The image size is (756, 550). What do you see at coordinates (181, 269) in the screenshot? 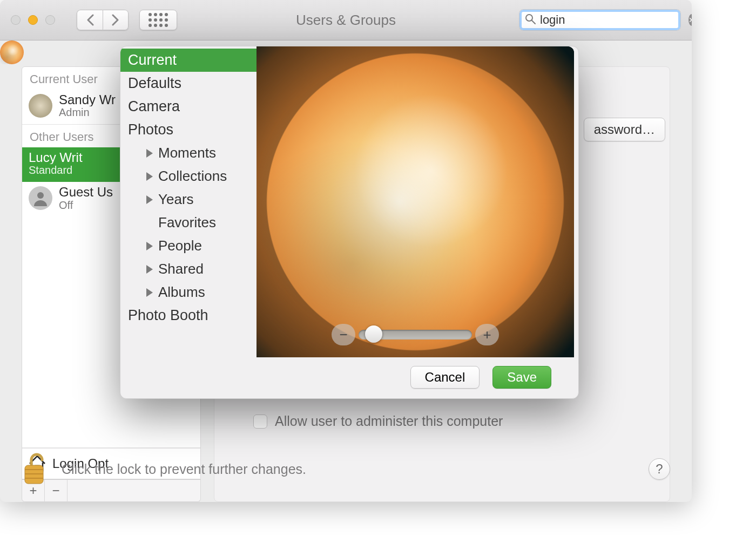
I see `avatar-source-label: Shared` at bounding box center [181, 269].